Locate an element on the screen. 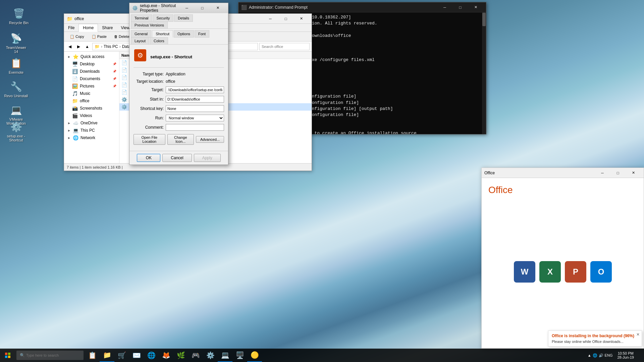 Image resolution: width=644 pixels, height=362 pixels. taskbar-app-firefox: 🦊 is located at coordinates (166, 355).